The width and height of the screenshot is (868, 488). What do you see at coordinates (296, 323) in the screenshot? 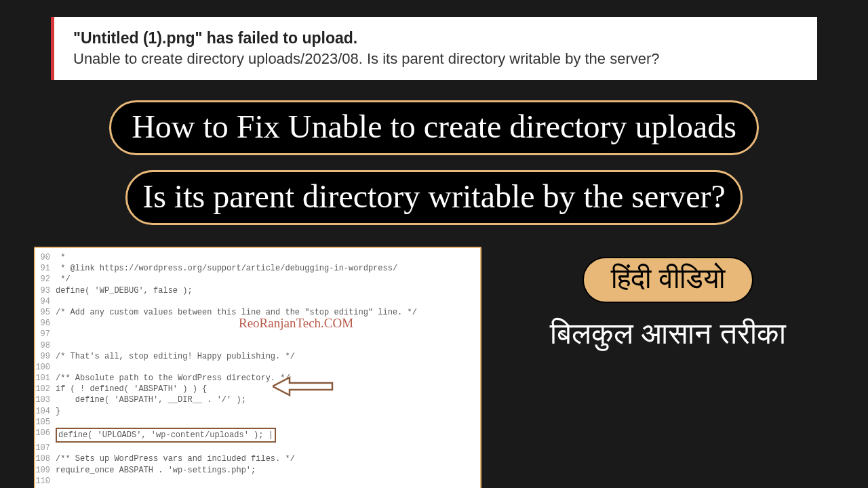
I see `watermark-text: ReoRanjanTech.COM` at bounding box center [296, 323].